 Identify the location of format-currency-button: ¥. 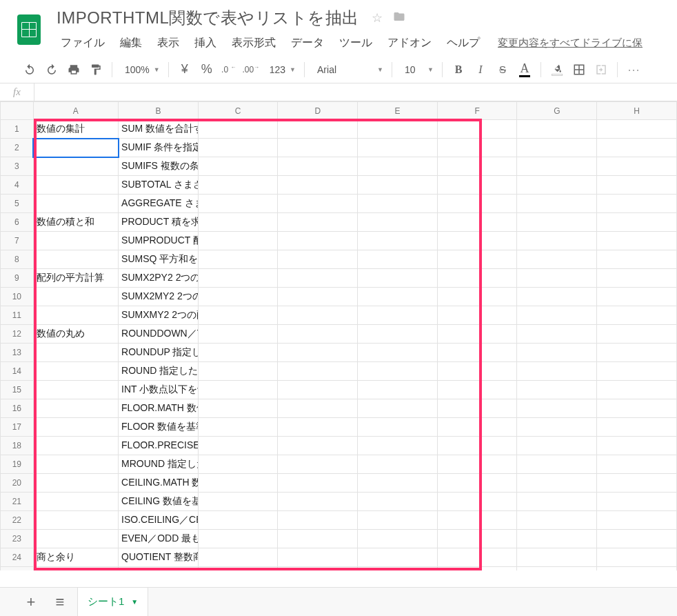
(185, 70).